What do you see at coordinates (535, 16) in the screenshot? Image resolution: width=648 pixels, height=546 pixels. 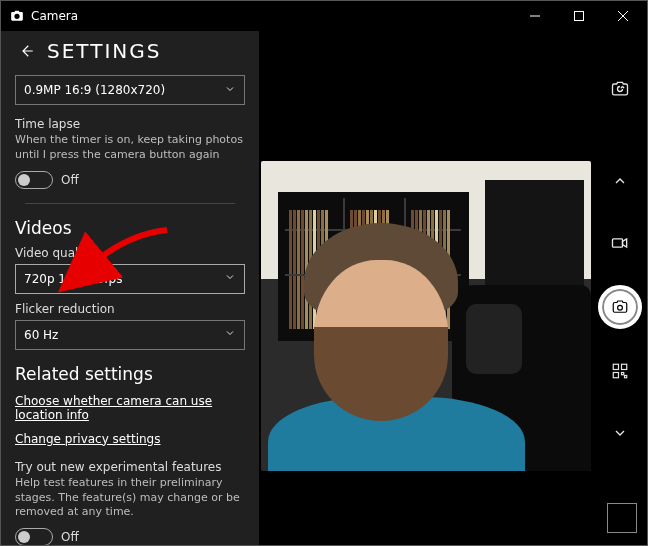 I see `minimize-button` at bounding box center [535, 16].